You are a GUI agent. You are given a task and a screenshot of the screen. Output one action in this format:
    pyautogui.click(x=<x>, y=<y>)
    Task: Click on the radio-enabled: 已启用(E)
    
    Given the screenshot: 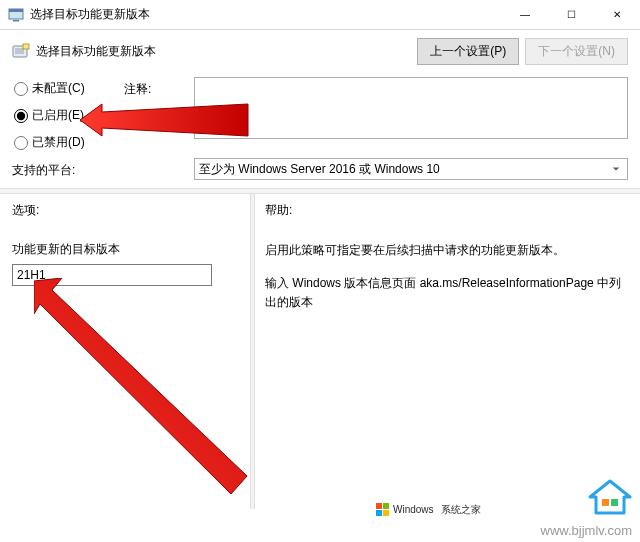 What is the action you would take?
    pyautogui.click(x=67, y=116)
    